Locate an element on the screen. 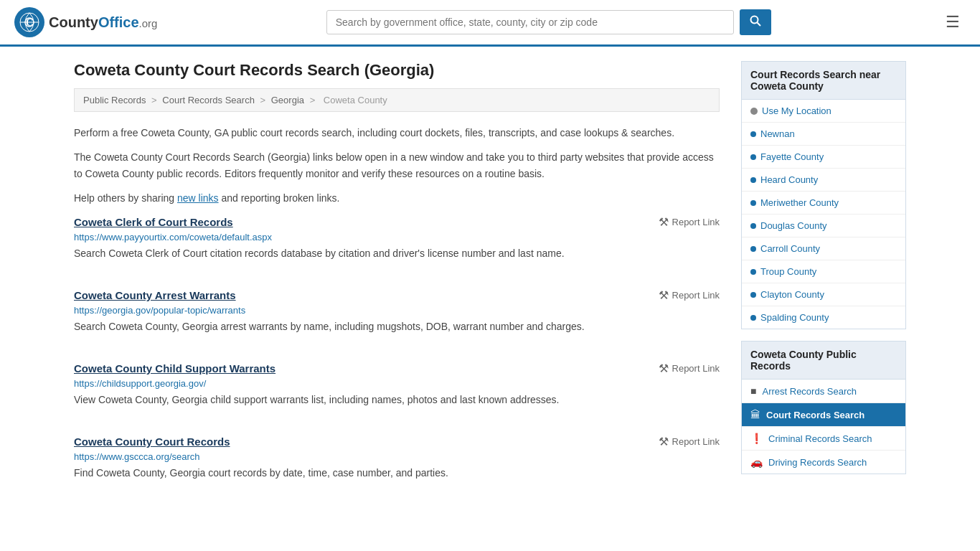 The height and width of the screenshot is (551, 980). sidebar-pub-link: Court Records Search is located at coordinates (815, 415).